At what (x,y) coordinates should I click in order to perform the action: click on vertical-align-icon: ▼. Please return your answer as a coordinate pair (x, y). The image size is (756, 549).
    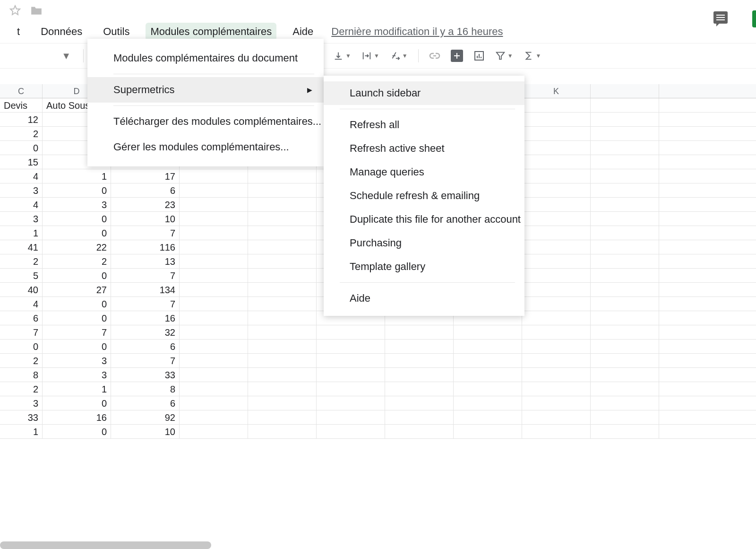
    Looking at the image, I should click on (342, 56).